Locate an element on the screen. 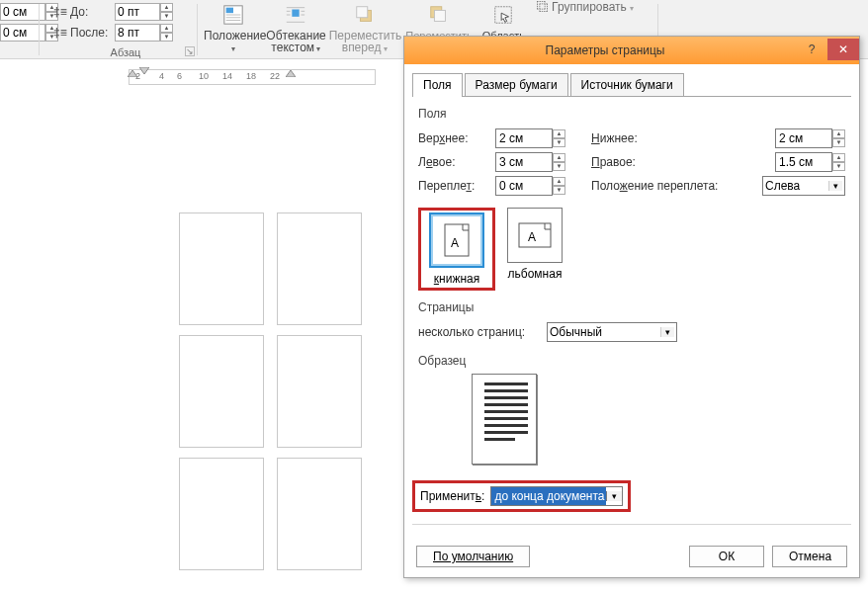  paragraph-group: ‡≡ До:▲▼ ‡≡ После:▲▼ Абзац ↘ is located at coordinates (126, 30).